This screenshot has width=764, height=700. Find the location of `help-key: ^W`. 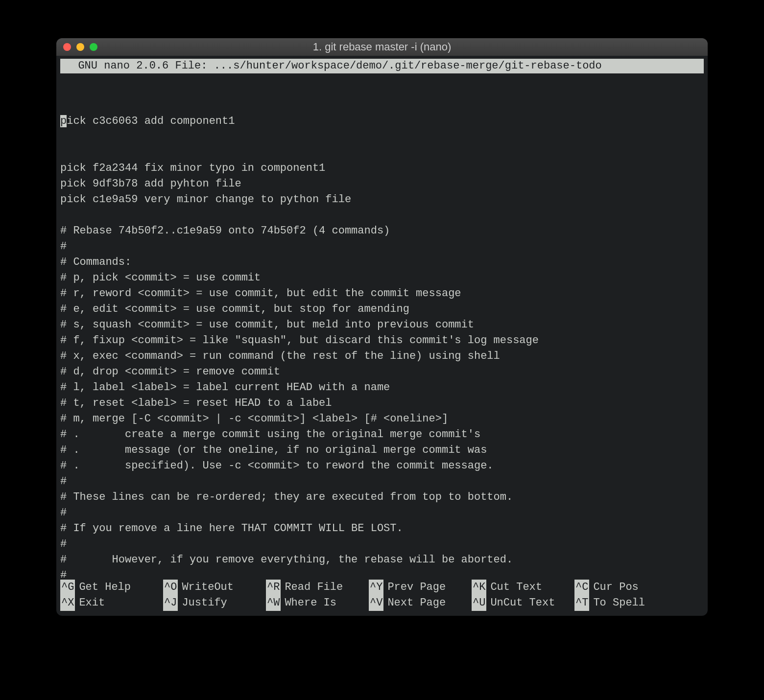

help-key: ^W is located at coordinates (273, 603).